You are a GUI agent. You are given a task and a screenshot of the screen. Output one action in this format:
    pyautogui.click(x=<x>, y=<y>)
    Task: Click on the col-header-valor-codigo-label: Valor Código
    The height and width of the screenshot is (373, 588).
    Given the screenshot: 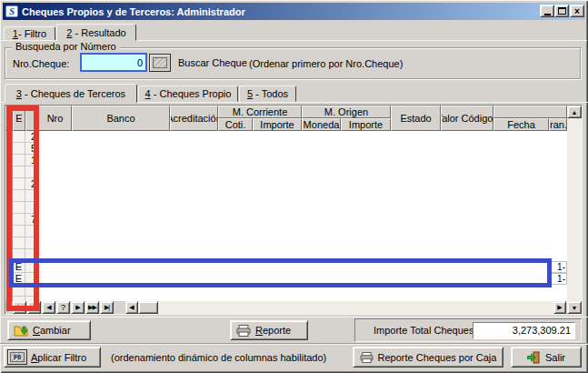 What is the action you would take?
    pyautogui.click(x=467, y=118)
    